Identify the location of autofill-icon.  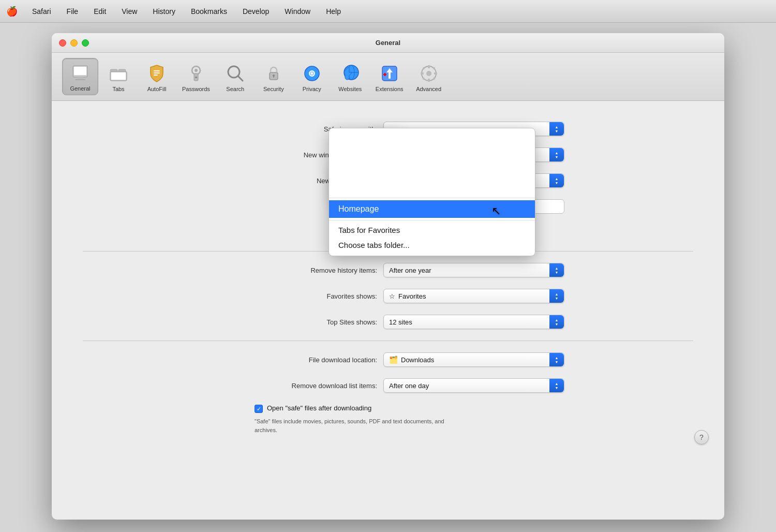
(157, 73).